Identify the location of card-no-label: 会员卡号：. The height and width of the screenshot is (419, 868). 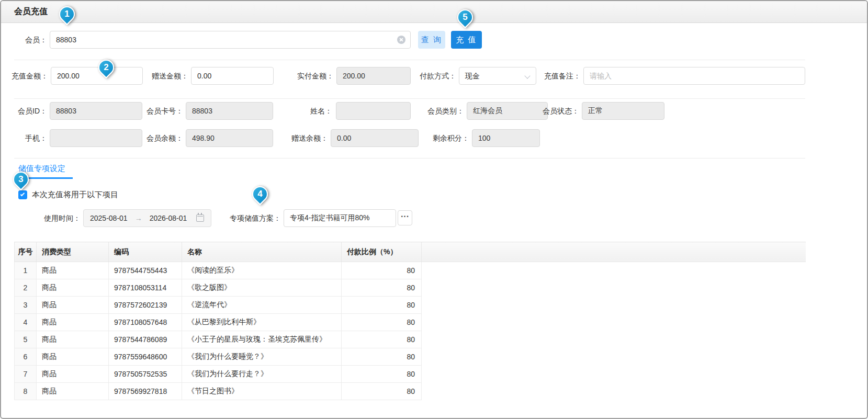
(162, 111).